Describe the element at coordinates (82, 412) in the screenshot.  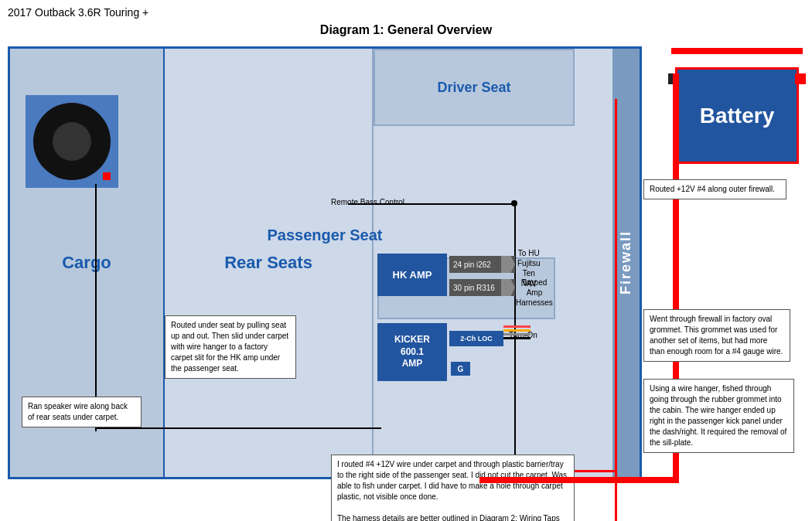
I see `annotation-rear-seats: Ran speaker wire along back of rear seat…` at that location.